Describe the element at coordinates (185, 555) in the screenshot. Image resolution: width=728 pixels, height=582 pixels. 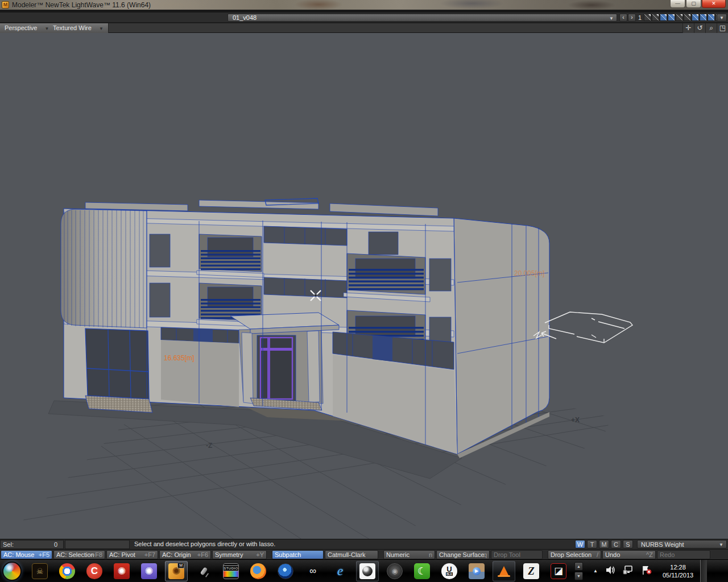
I see `ac-origin-button: AC: Origin +F6` at that location.